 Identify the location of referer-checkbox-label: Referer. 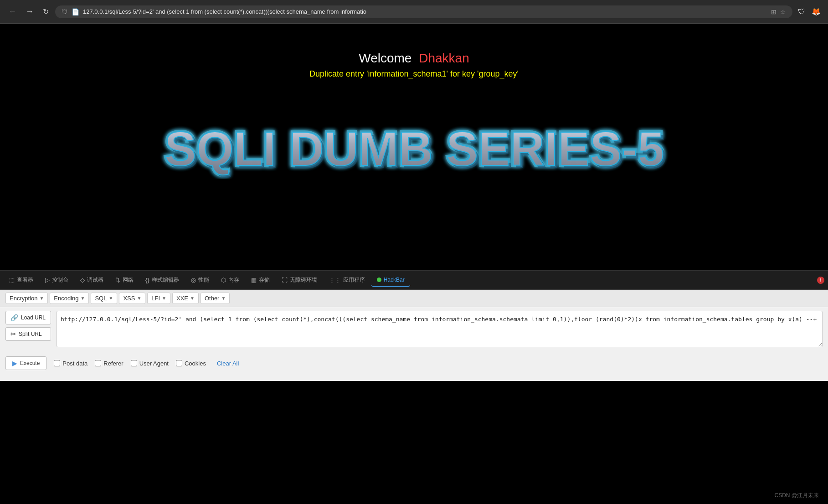
(109, 364).